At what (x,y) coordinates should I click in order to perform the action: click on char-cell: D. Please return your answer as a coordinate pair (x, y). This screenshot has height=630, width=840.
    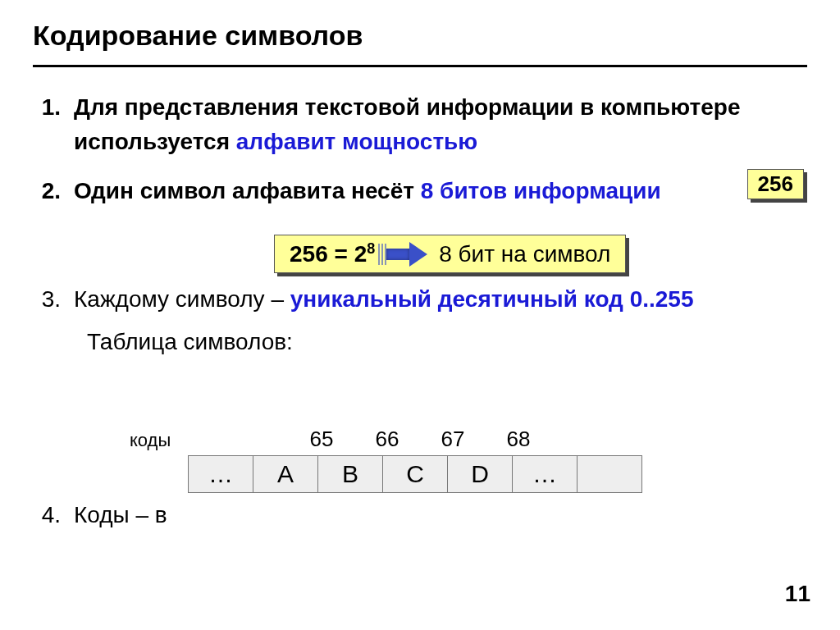
    Looking at the image, I should click on (480, 474).